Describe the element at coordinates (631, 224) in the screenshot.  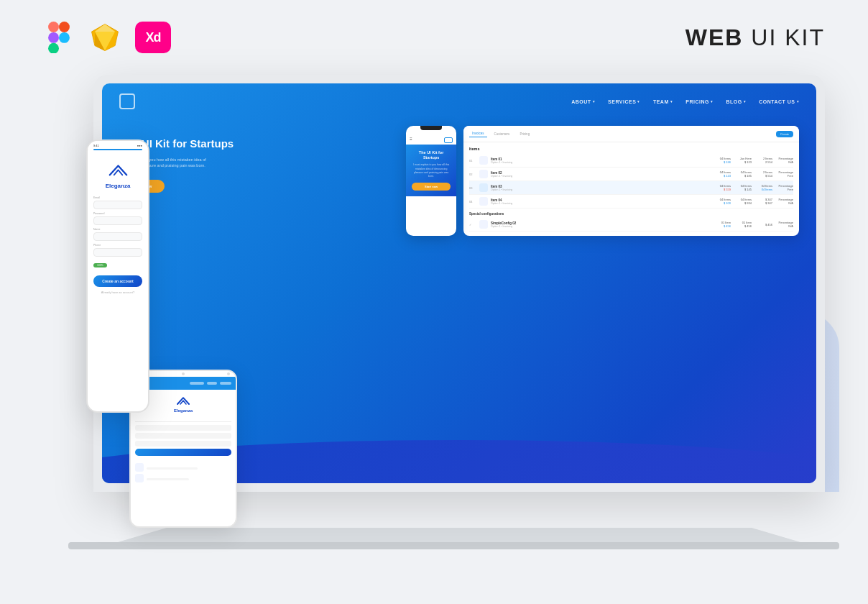
I see `table-row: ✓ SimpleConfig 02 Option 1 • Invoicing 0…` at that location.